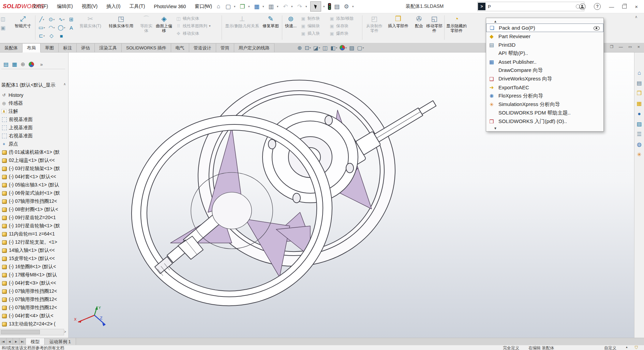 This screenshot has width=644, height=350. I want to click on tree-item: + 原点, so click(34, 144).